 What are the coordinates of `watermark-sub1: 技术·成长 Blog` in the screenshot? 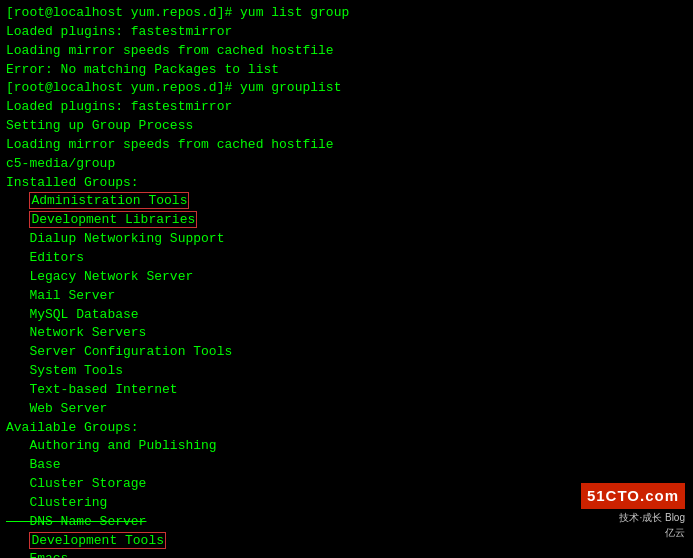 It's located at (652, 518).